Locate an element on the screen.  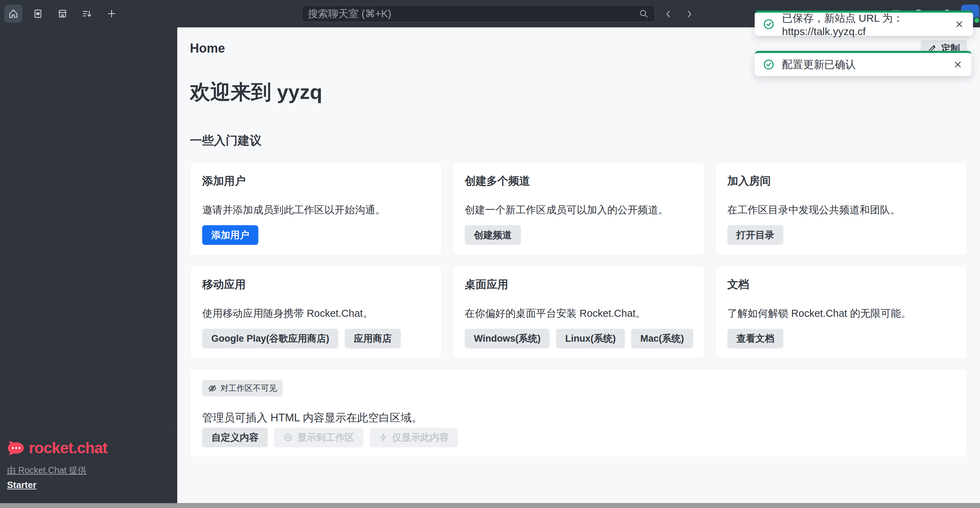
history-forward-button is located at coordinates (689, 14).